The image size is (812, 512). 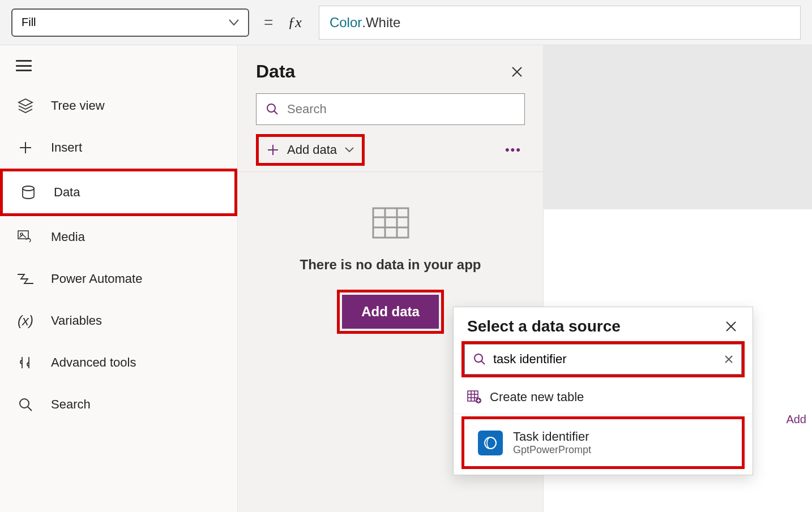 What do you see at coordinates (24, 66) in the screenshot?
I see `hamburger-icon` at bounding box center [24, 66].